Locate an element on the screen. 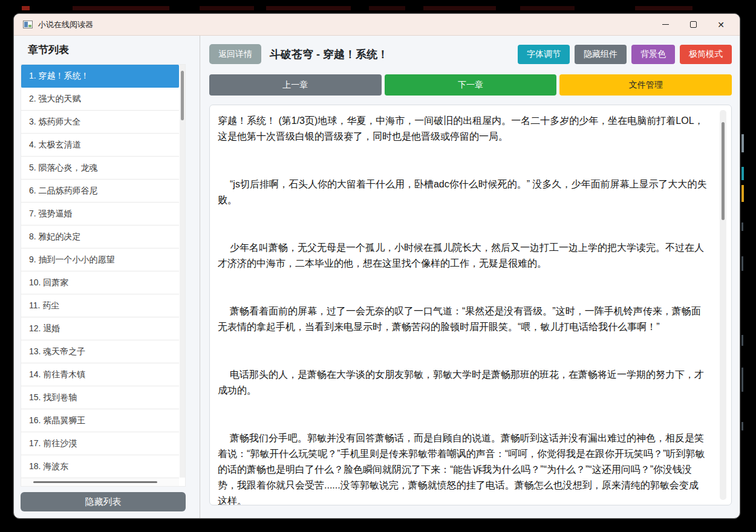  app-icon is located at coordinates (28, 24).